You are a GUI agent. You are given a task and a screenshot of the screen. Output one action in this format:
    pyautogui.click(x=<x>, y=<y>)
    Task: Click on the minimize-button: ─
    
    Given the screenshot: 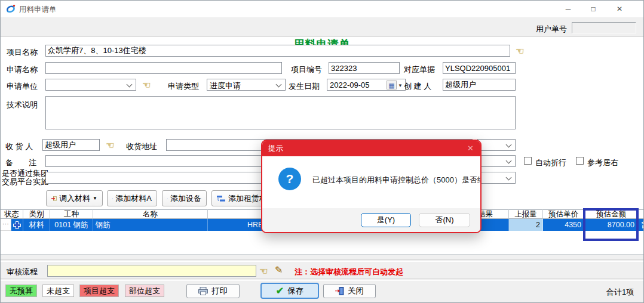 What is the action you would take?
    pyautogui.click(x=568, y=9)
    